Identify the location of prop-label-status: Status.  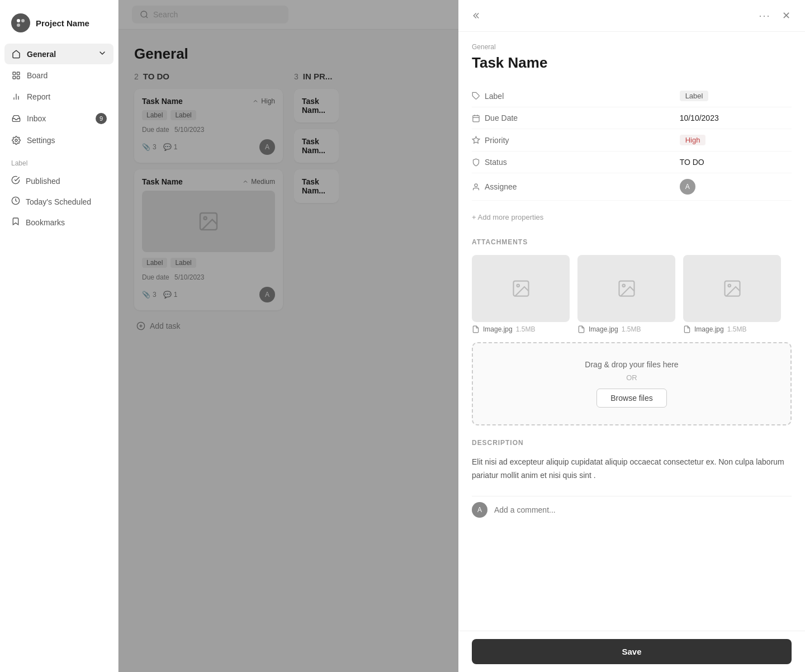
(508, 162).